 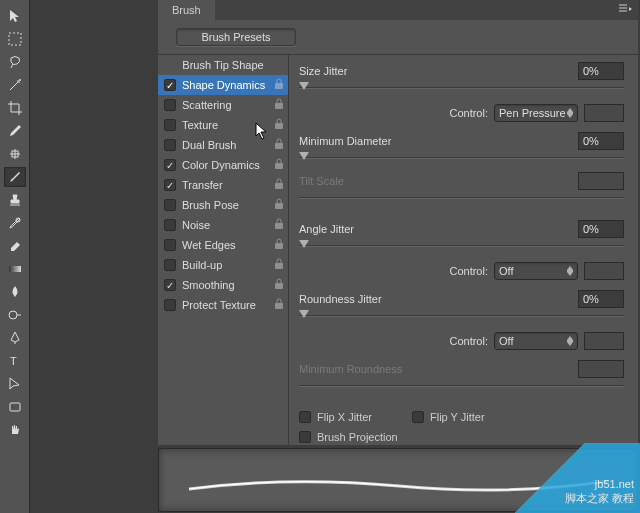 What do you see at coordinates (438, 181) in the screenshot?
I see `tilt-scale-label: Tilt Scale` at bounding box center [438, 181].